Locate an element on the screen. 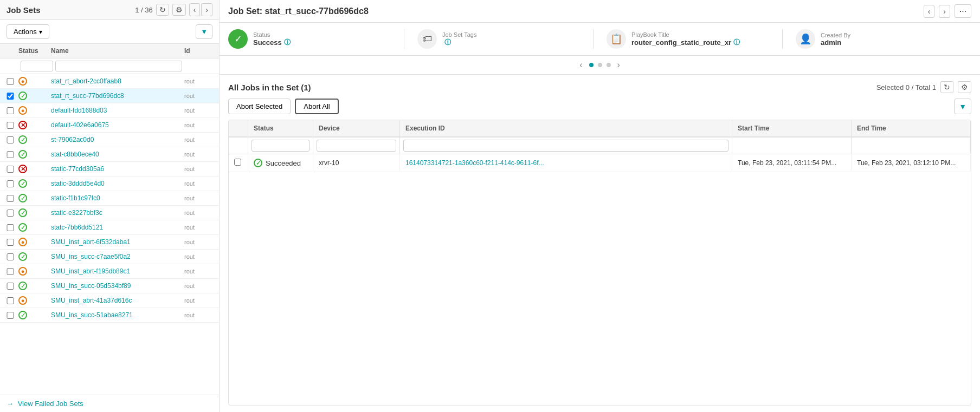  id-col-header: Id is located at coordinates (201, 51).